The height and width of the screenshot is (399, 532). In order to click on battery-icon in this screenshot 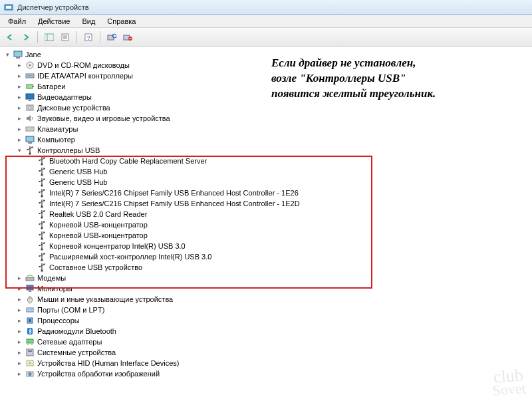, I will do `click(30, 86)`.